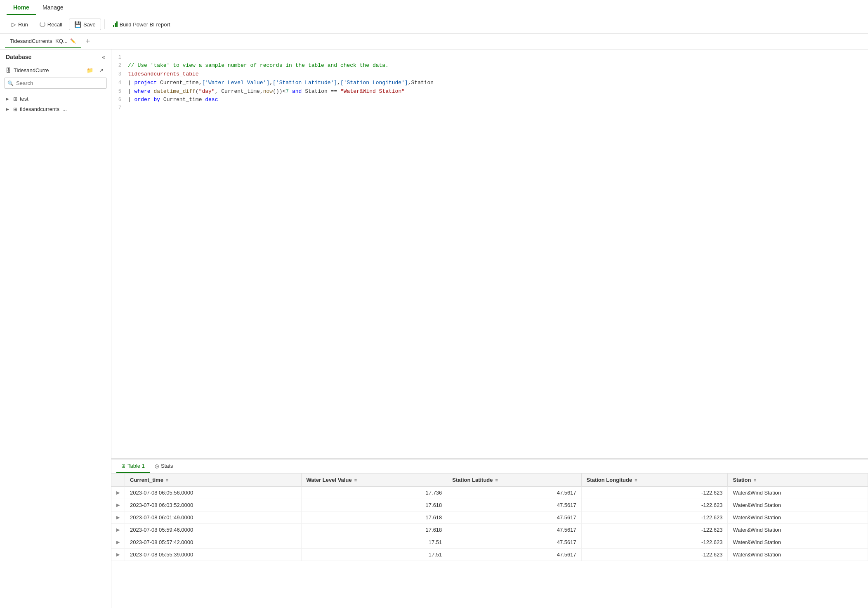  Describe the element at coordinates (434, 7) in the screenshot. I see `top-nav: Home Manage` at that location.